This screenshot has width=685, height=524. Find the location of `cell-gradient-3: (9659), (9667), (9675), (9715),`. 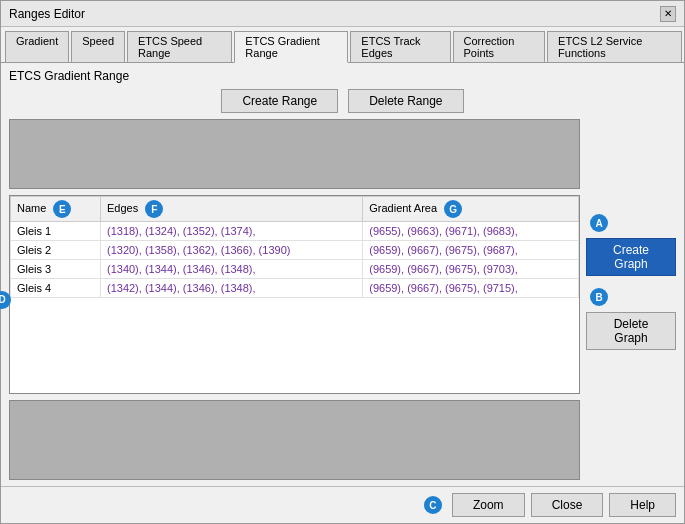

cell-gradient-3: (9659), (9667), (9675), (9715), is located at coordinates (471, 288).